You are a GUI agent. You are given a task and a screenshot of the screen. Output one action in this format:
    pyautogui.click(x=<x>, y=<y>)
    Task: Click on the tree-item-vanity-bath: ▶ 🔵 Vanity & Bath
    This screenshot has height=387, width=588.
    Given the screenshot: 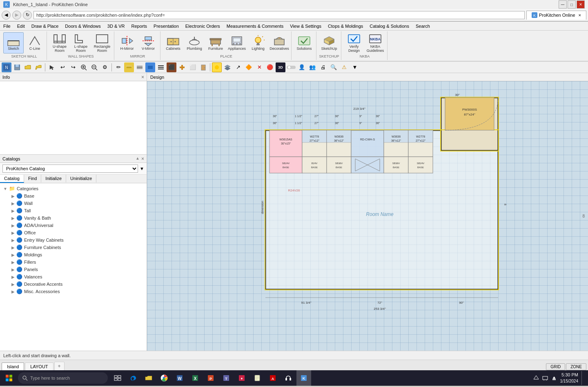 What is the action you would take?
    pyautogui.click(x=74, y=218)
    